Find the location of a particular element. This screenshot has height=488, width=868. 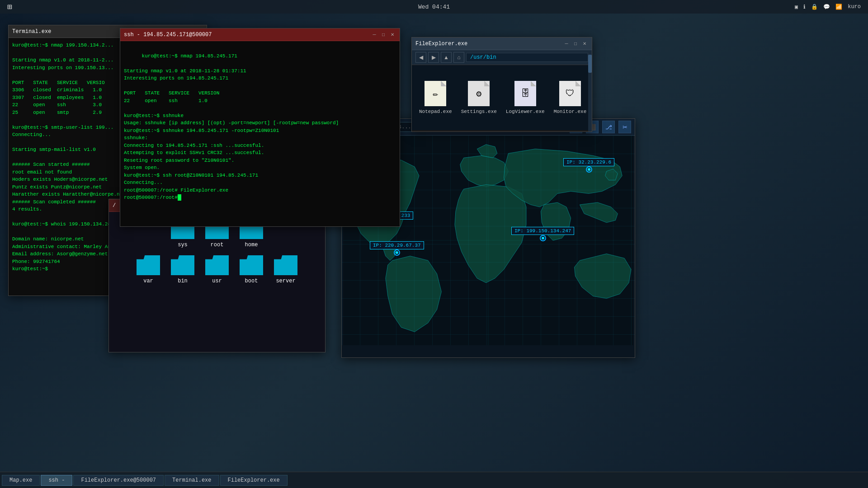

folder-root-label: root is located at coordinates (217, 245).